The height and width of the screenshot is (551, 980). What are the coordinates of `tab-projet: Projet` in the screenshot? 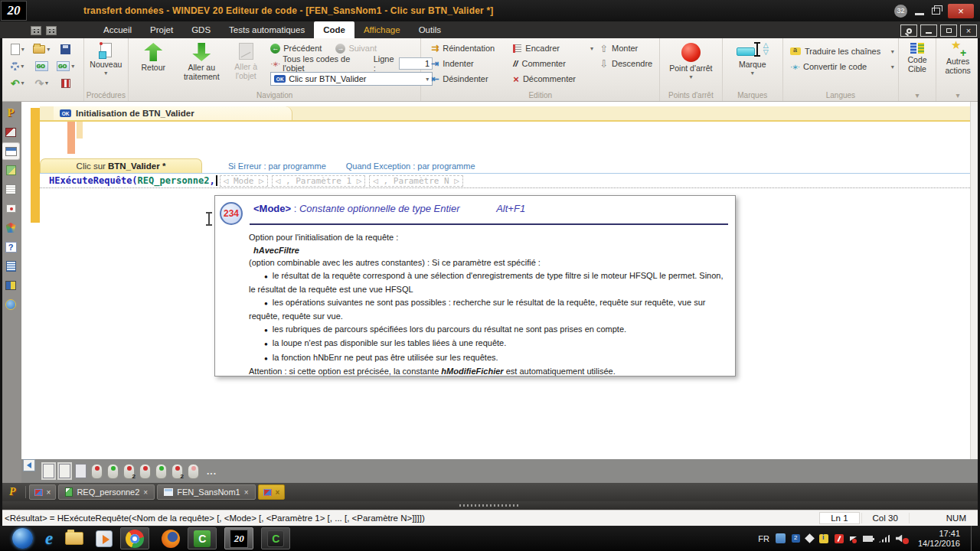 It's located at (162, 30).